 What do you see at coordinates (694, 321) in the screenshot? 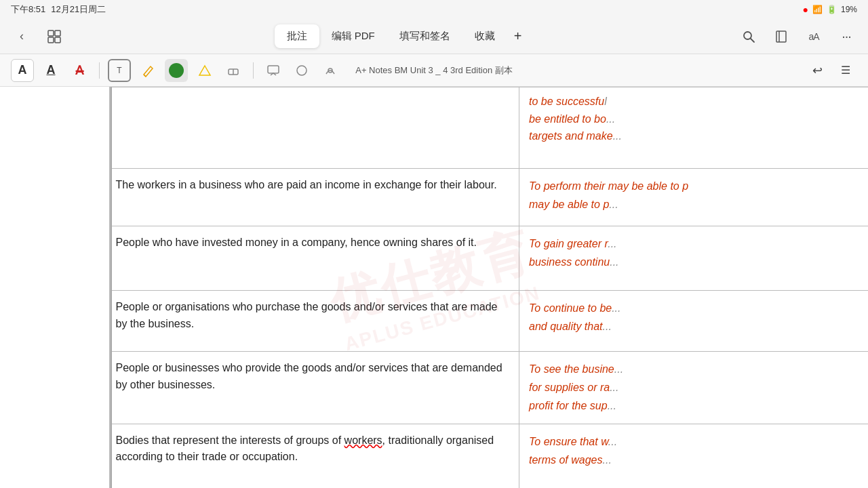
I see `row-customers-col3: To continue to be... and quality that...` at bounding box center [694, 321].